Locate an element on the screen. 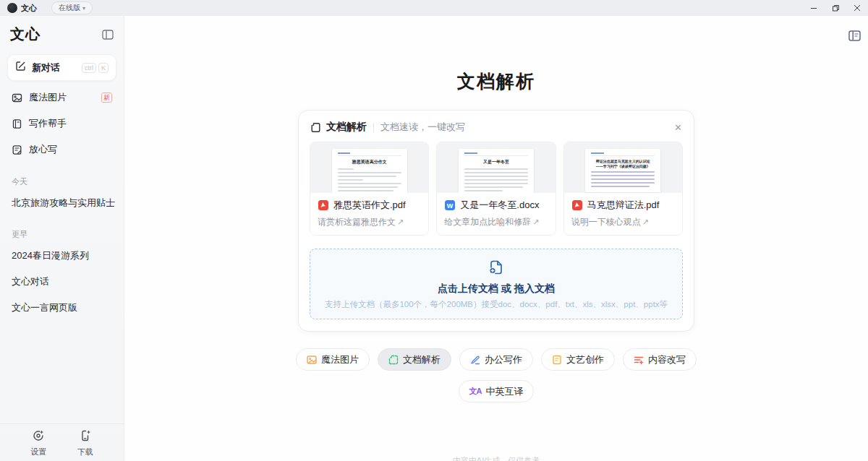 The image size is (868, 461). page-title: 文档解析 is located at coordinates (496, 81).